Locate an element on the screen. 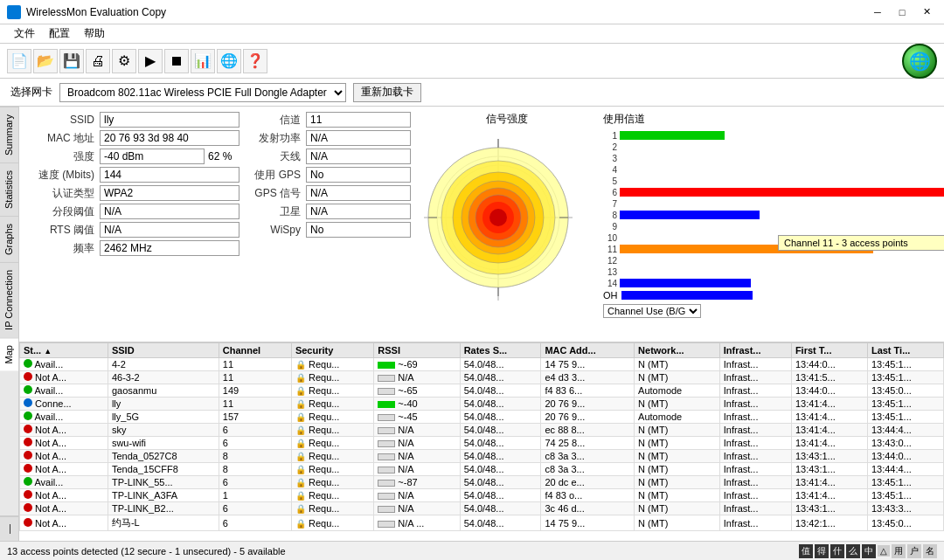 Image resolution: width=944 pixels, height=560 pixels. sidebar-item-ip-connection: IP Connection is located at coordinates (9, 300).